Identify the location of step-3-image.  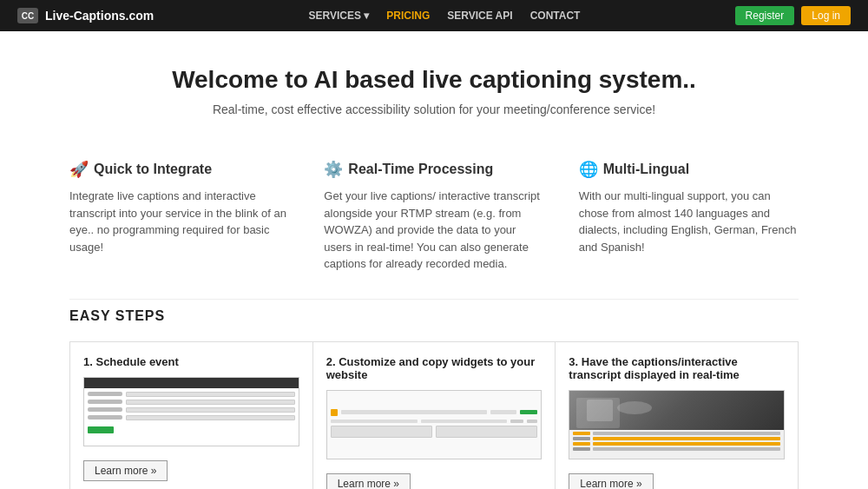
(677, 425).